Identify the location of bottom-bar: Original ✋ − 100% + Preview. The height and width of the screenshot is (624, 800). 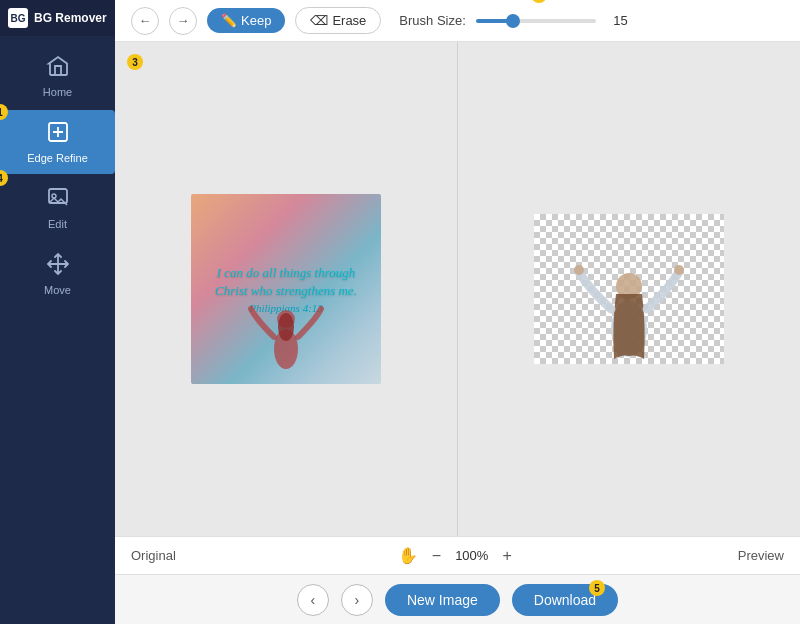
(458, 555).